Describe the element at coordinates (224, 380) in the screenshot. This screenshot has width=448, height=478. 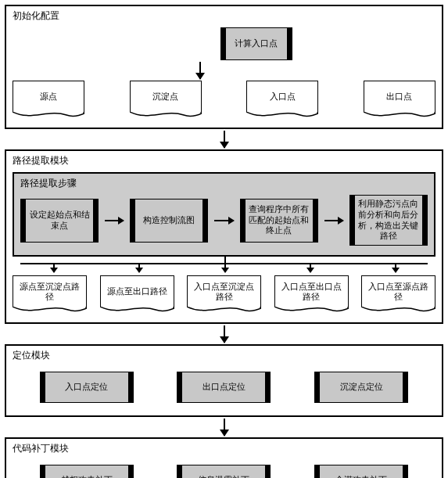
I see `locate-section: 定位模块 入口点定位 出口点定位 沉淀点定位` at that location.